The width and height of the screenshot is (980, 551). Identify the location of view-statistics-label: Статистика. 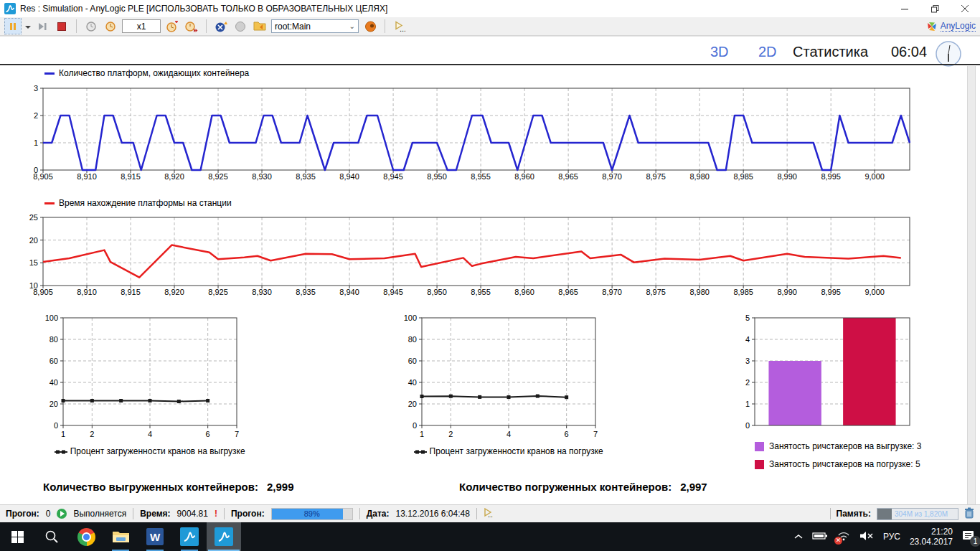
(831, 52).